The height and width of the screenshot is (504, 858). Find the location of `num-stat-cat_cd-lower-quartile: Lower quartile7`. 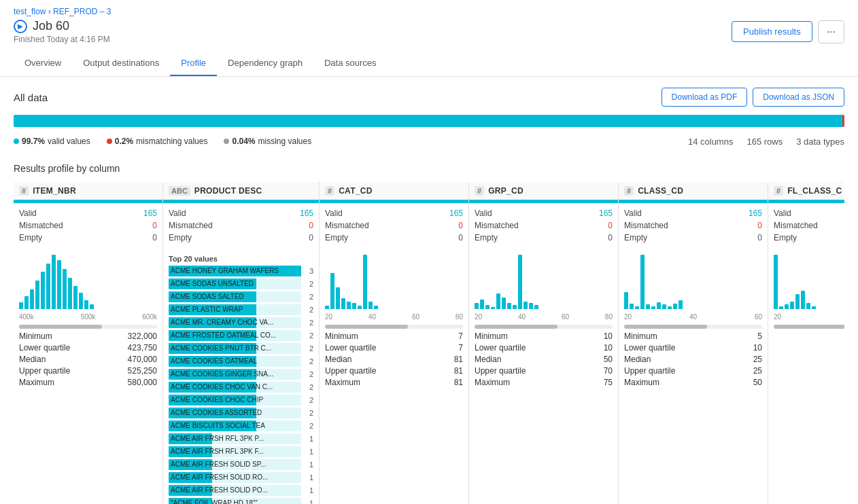

num-stat-cat_cd-lower-quartile: Lower quartile7 is located at coordinates (394, 348).